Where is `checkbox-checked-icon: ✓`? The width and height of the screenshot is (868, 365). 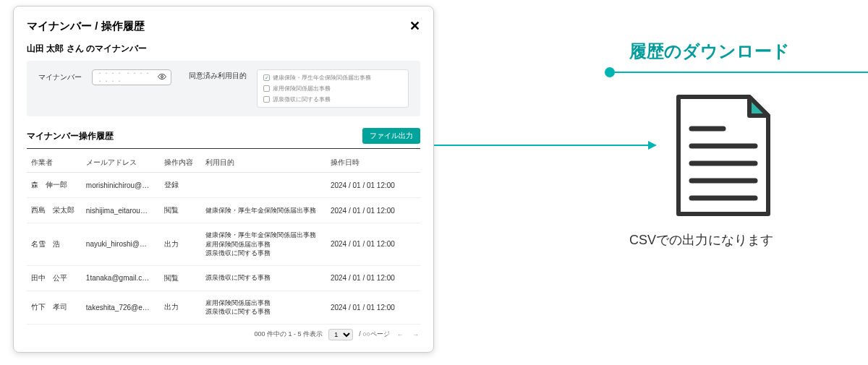
checkbox-checked-icon: ✓ is located at coordinates (266, 78).